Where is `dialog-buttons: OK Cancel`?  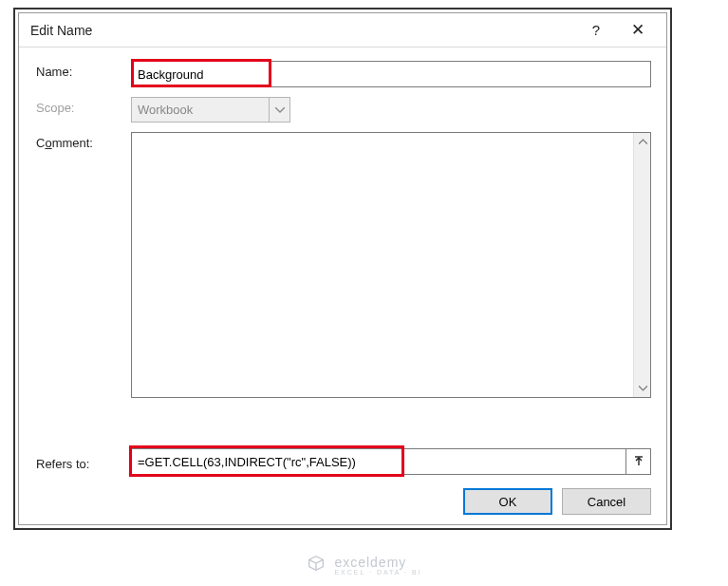 dialog-buttons: OK Cancel is located at coordinates (344, 501).